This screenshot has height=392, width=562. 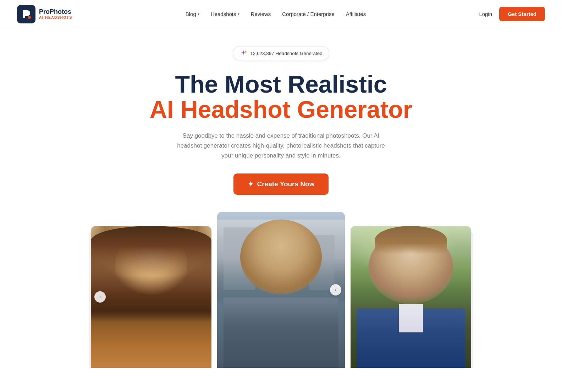 What do you see at coordinates (26, 14) in the screenshot?
I see `logo-icon` at bounding box center [26, 14].